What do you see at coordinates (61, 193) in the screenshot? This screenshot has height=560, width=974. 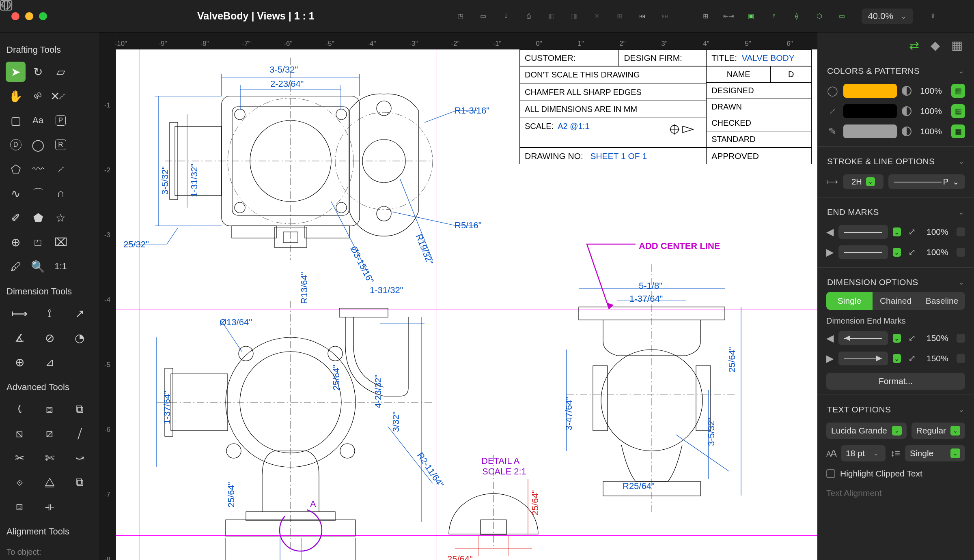 I see `arc2-tool: ∩` at bounding box center [61, 193].